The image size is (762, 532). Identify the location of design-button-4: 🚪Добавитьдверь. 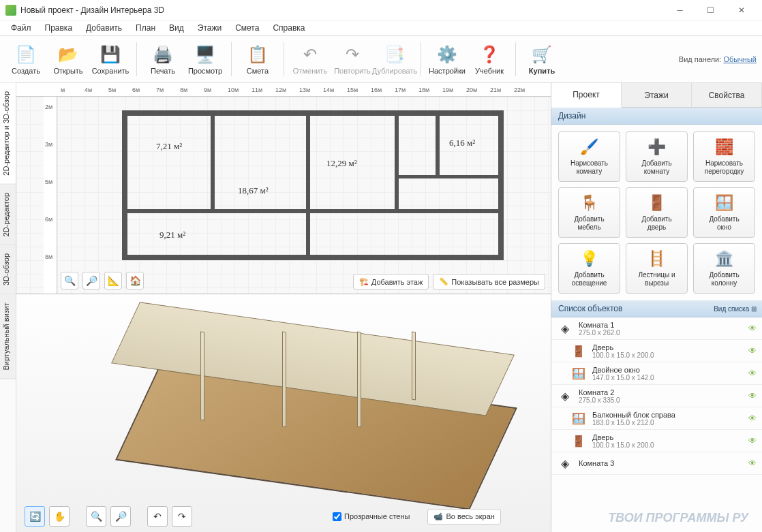
(657, 213).